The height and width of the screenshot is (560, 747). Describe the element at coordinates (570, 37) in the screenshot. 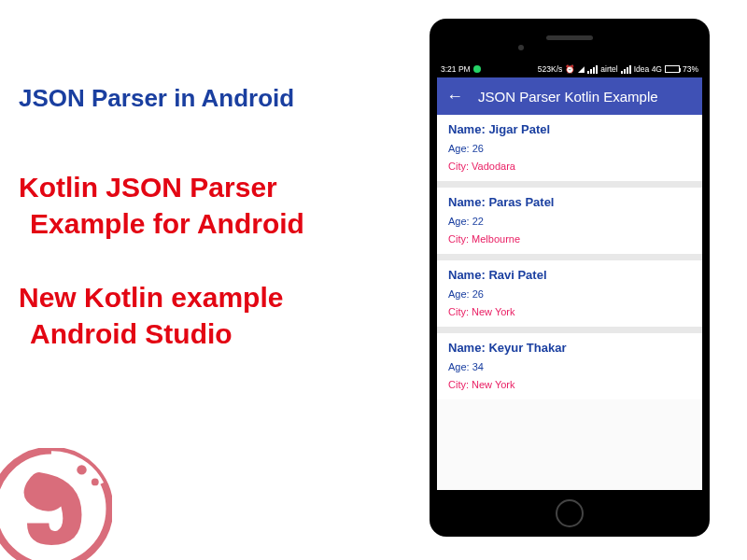

I see `phone-speaker-icon` at that location.